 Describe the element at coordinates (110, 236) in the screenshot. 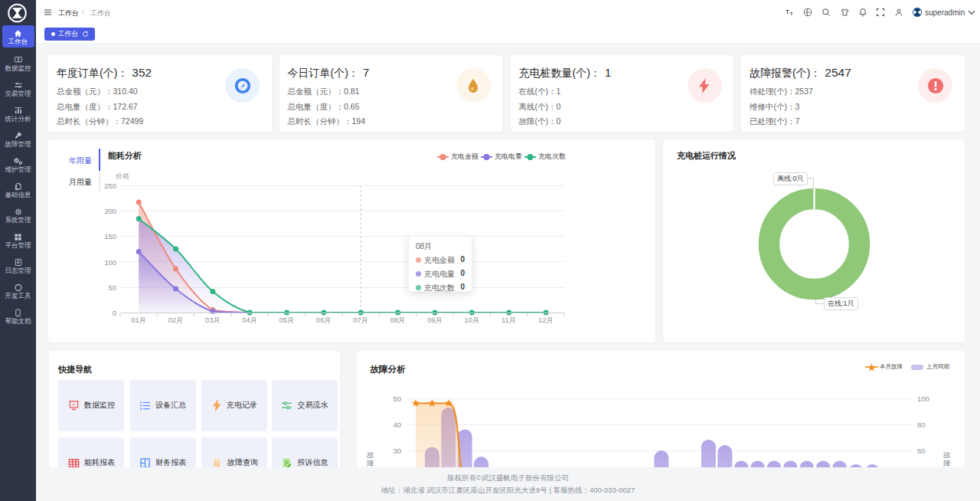

I see `svg-text: 150` at that location.